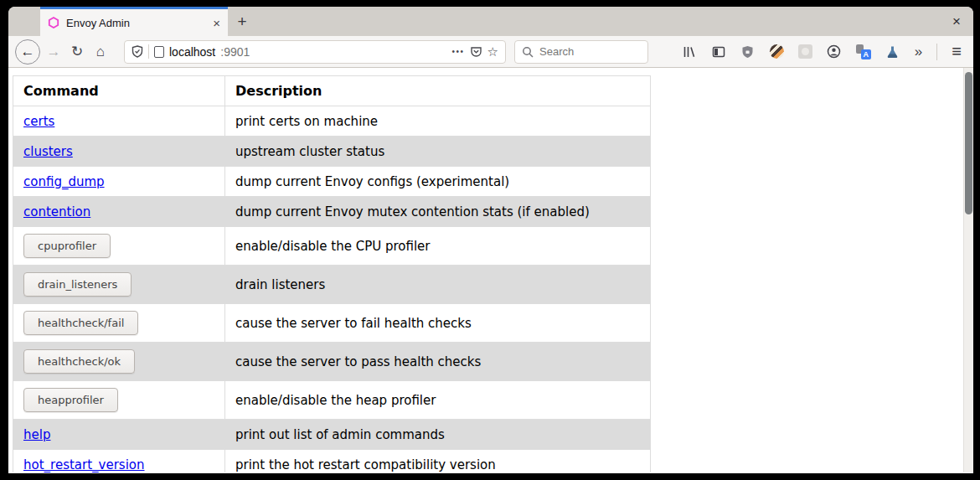 The width and height of the screenshot is (980, 480). I want to click on window-close-icon: ×, so click(957, 22).